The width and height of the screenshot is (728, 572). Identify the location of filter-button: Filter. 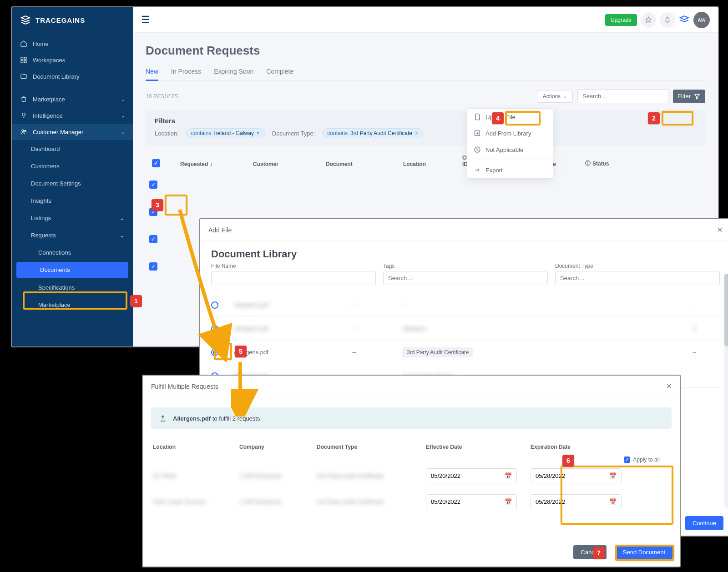
(689, 96).